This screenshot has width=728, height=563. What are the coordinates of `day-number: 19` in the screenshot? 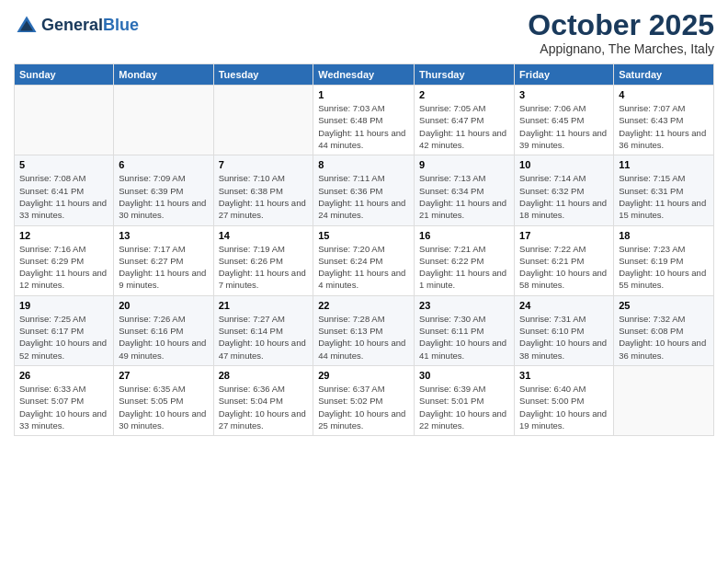 It's located at (64, 305).